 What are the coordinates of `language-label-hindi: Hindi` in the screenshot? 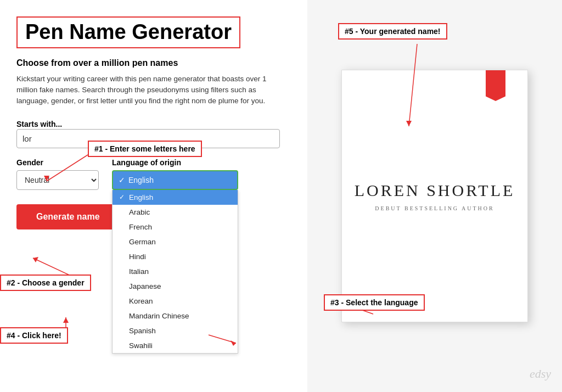 It's located at (137, 257).